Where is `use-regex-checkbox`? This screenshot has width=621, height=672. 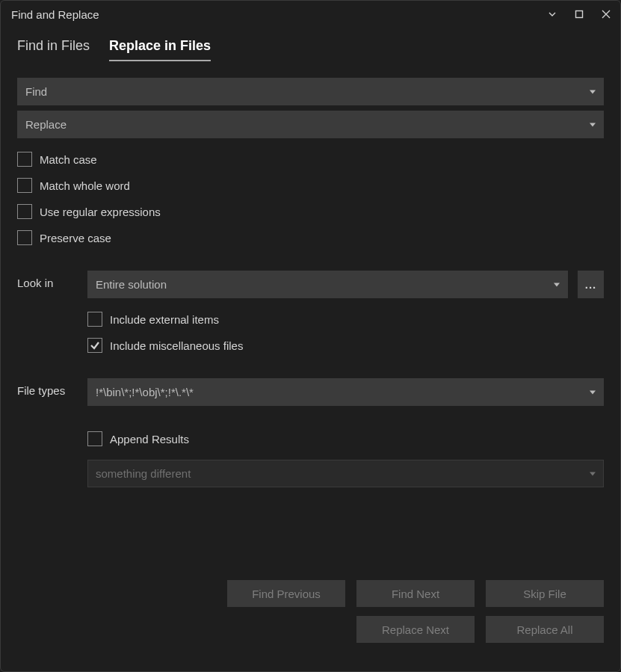 use-regex-checkbox is located at coordinates (25, 212).